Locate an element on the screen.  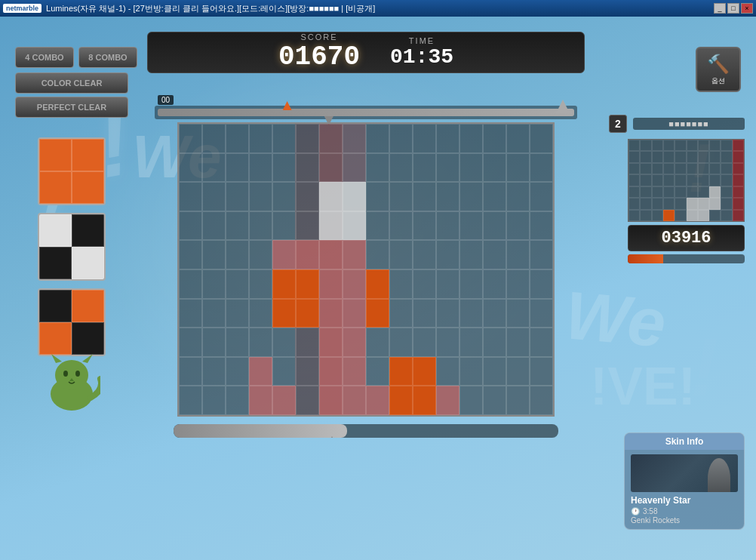
combo4-button: 4 COMBO is located at coordinates (45, 57).